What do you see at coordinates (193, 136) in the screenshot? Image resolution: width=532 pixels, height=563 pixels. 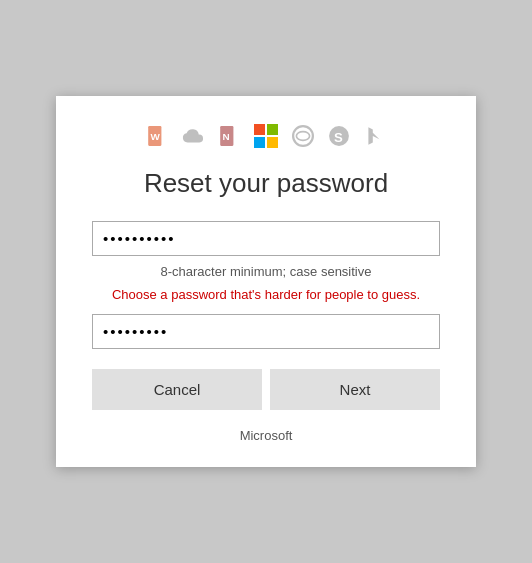 I see `onedrive-icon` at bounding box center [193, 136].